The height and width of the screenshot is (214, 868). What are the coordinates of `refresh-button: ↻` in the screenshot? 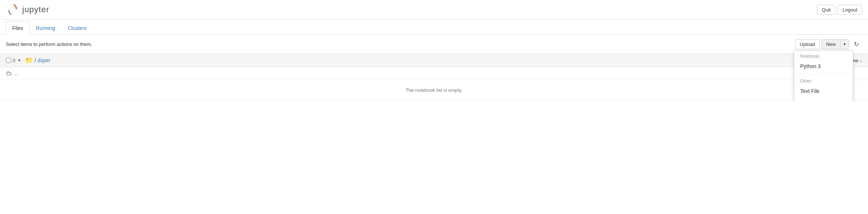 It's located at (856, 44).